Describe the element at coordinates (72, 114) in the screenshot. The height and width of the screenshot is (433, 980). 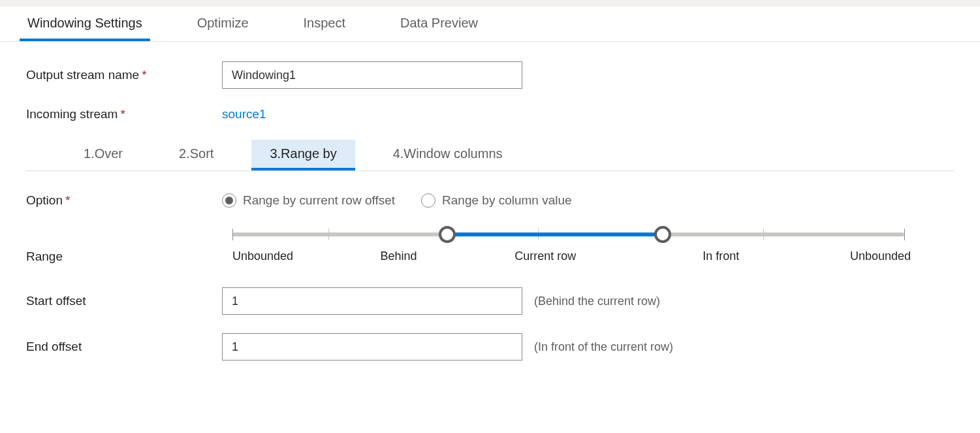
I see `label-incoming-stream-text: Incoming stream` at that location.